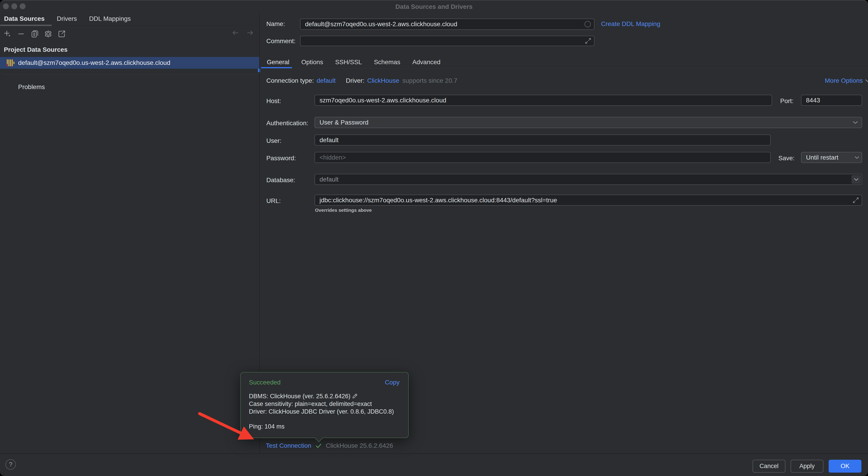 The width and height of the screenshot is (868, 476). Describe the element at coordinates (274, 101) in the screenshot. I see `host-label: Host:` at that location.